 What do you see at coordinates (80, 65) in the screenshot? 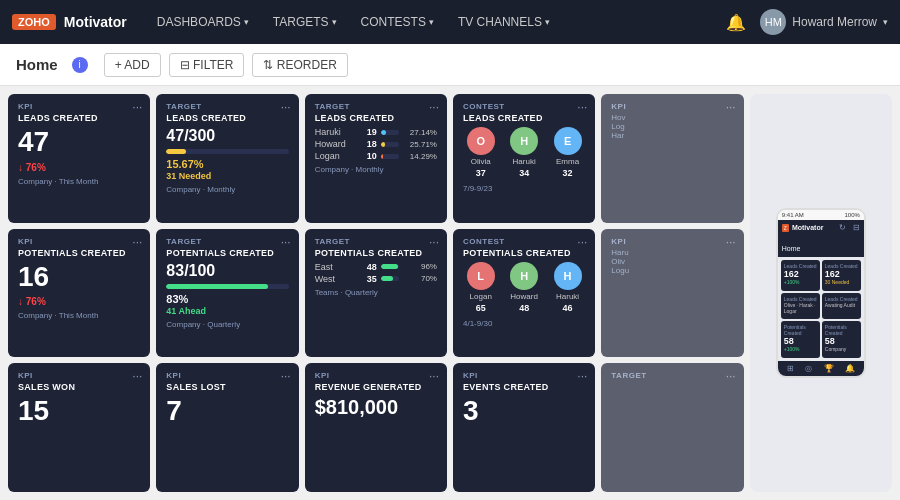
I see `info-icon: i` at bounding box center [80, 65].